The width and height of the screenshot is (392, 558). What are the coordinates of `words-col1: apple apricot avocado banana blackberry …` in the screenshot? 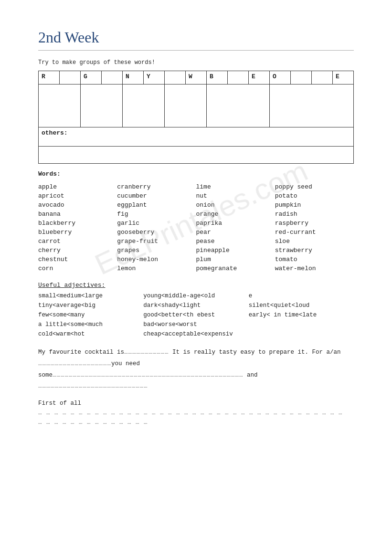 It's located at (77, 228).